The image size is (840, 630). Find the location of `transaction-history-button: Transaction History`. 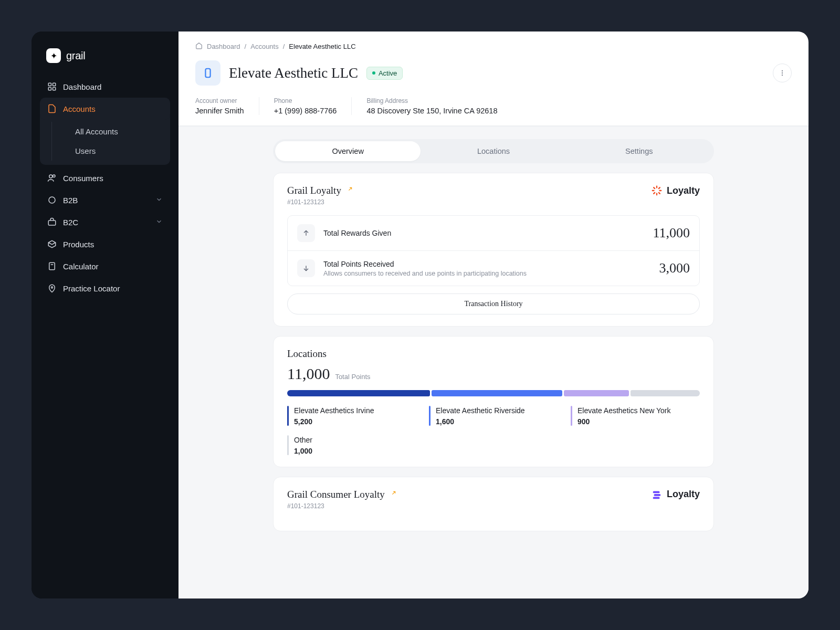

transaction-history-button: Transaction History is located at coordinates (494, 304).